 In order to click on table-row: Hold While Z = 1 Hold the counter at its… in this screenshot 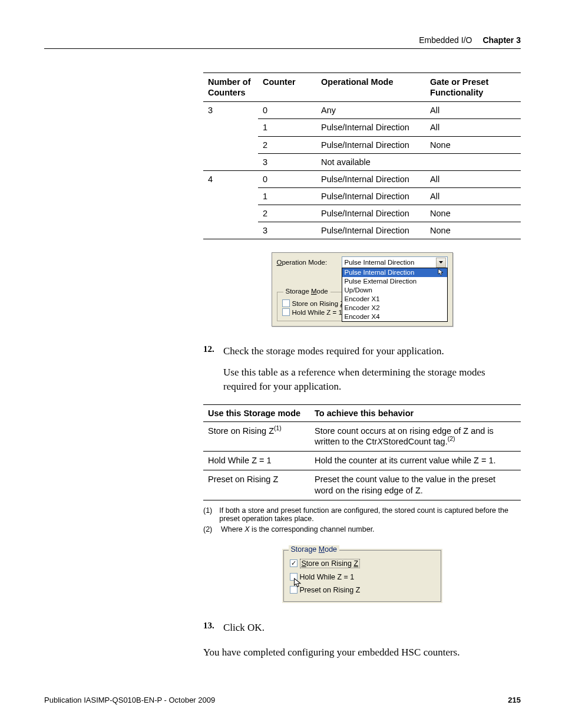, I will do `click(362, 461)`.